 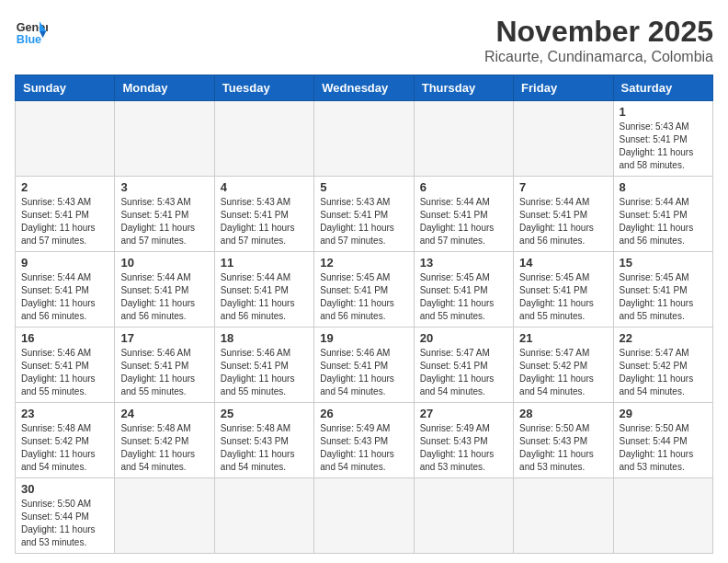 What do you see at coordinates (64, 489) in the screenshot?
I see `day-number: 30` at bounding box center [64, 489].